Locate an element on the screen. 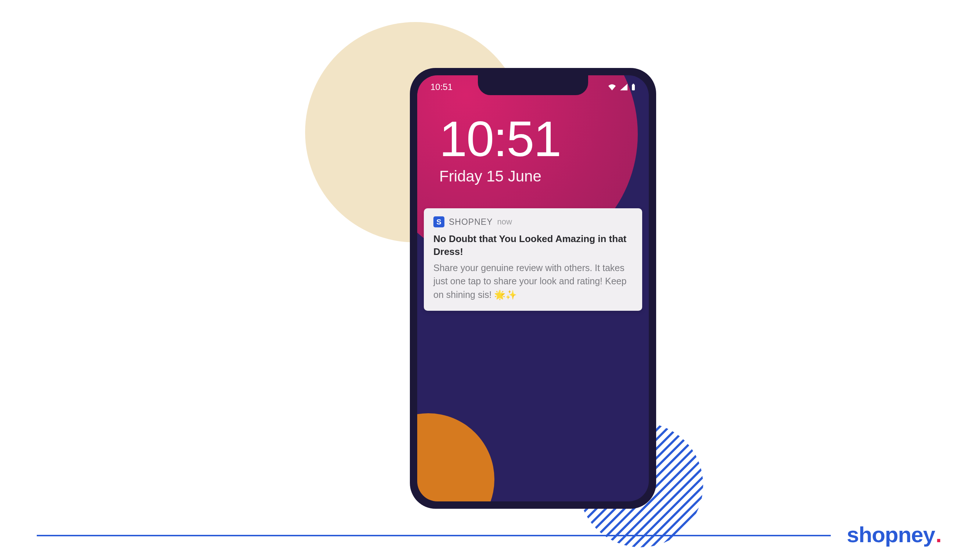 This screenshot has height=551, width=980. notification-app-name: SHOPNEY is located at coordinates (471, 222).